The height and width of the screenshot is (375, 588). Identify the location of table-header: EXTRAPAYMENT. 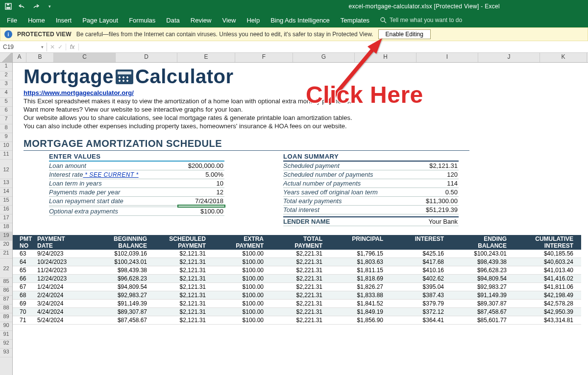
(238, 242).